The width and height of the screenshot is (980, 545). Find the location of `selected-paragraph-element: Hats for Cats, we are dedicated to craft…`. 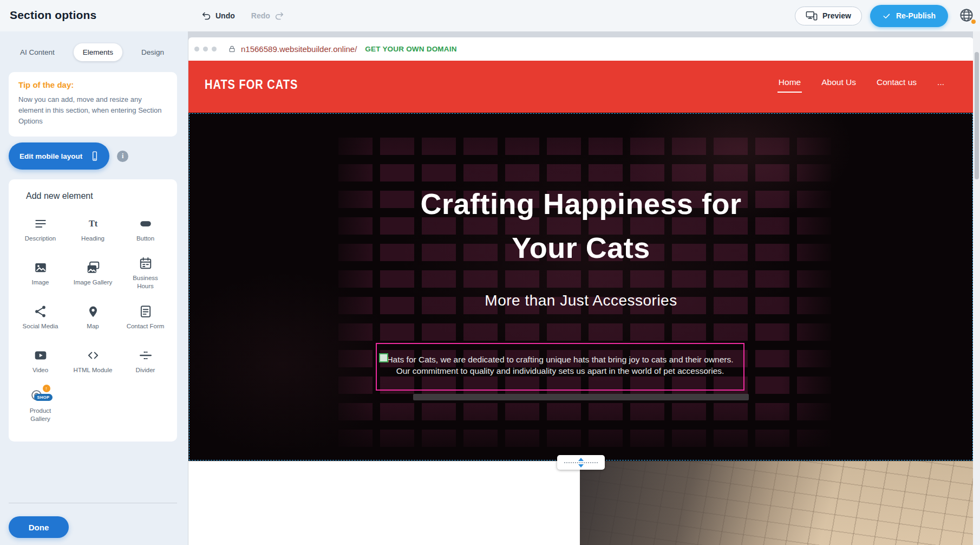

selected-paragraph-element: Hats for Cats, we are dedicated to craft… is located at coordinates (560, 367).